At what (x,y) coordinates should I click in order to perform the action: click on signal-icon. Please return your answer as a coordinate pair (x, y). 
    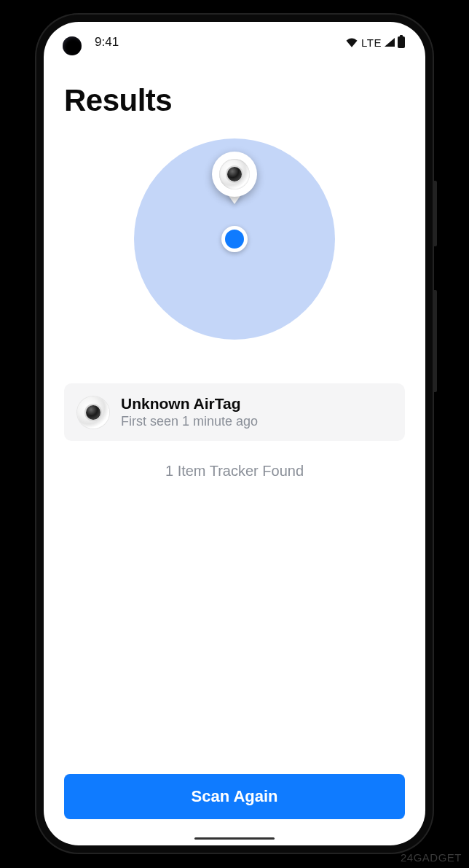
    Looking at the image, I should click on (390, 42).